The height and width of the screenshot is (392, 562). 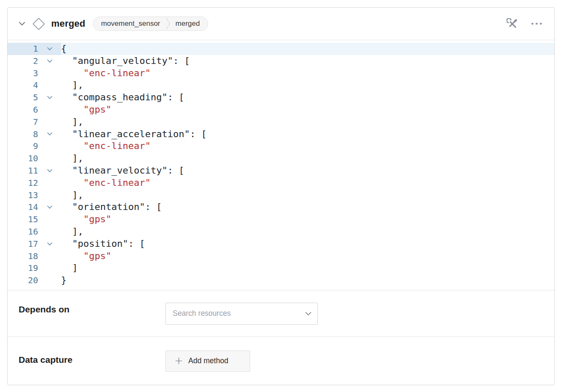 What do you see at coordinates (23, 158) in the screenshot?
I see `line-number: 10` at bounding box center [23, 158].